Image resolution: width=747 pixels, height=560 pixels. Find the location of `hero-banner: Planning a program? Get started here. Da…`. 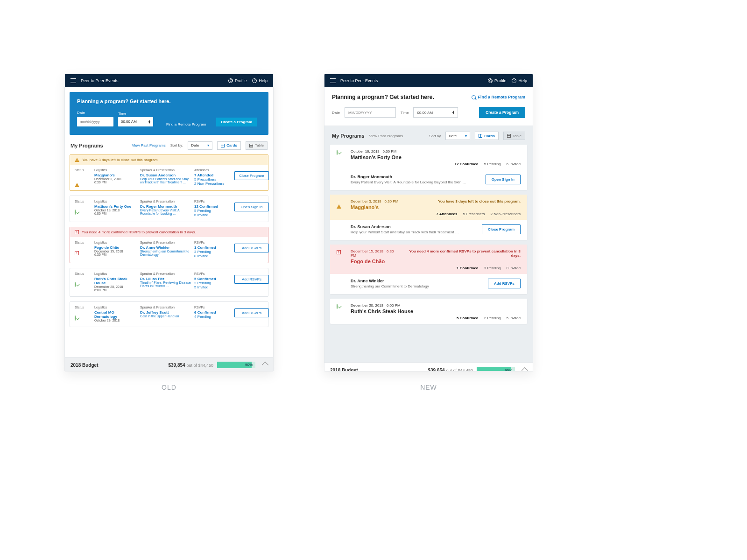

hero-banner: Planning a program? Get started here. Da… is located at coordinates (169, 113).